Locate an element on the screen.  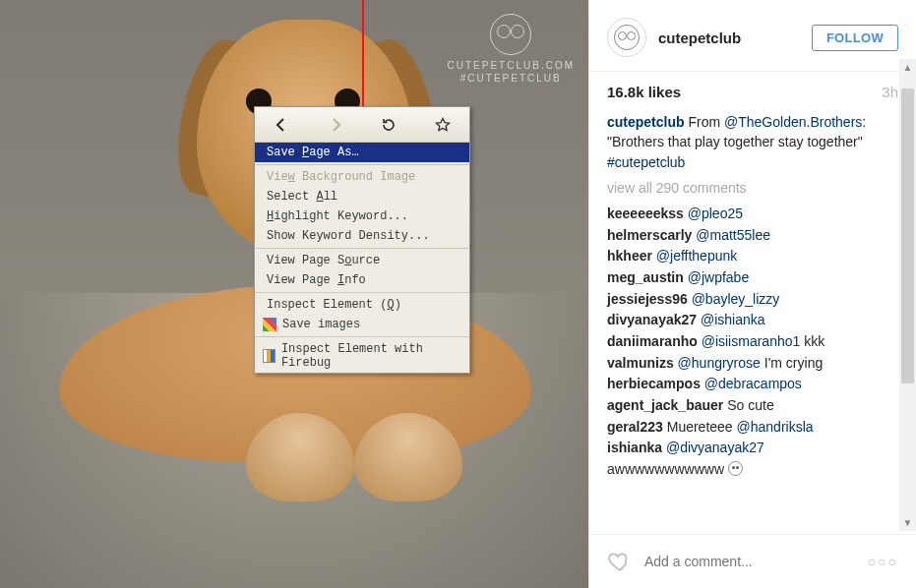
likes-count: 16.8k likes is located at coordinates (643, 92).